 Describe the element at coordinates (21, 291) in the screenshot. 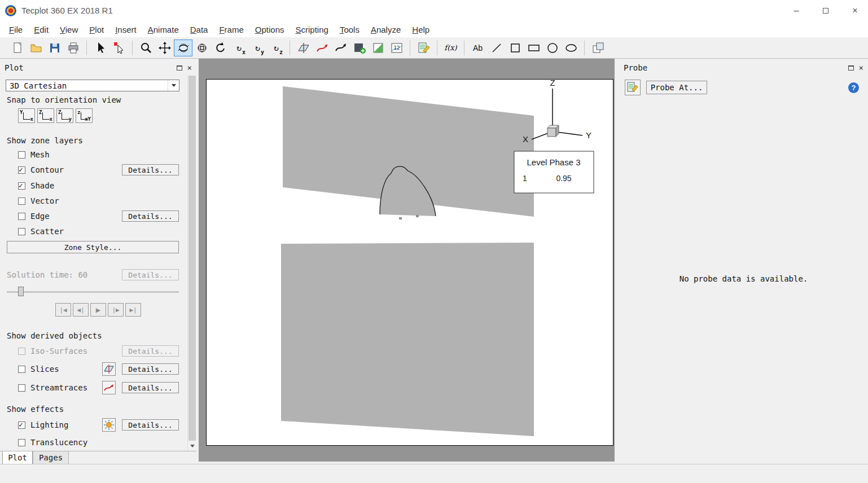

I see `slider-handle` at that location.